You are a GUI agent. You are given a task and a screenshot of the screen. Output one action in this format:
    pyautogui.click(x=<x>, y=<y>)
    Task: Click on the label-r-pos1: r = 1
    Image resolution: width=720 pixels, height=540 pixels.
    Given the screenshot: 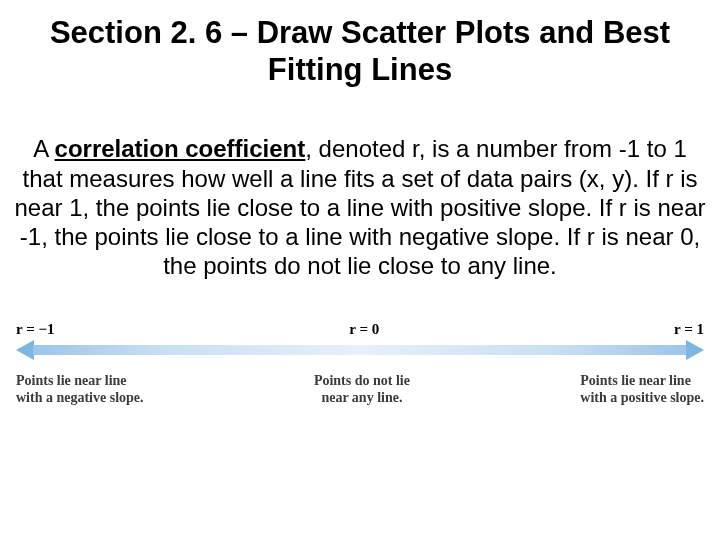 What is the action you would take?
    pyautogui.click(x=689, y=330)
    